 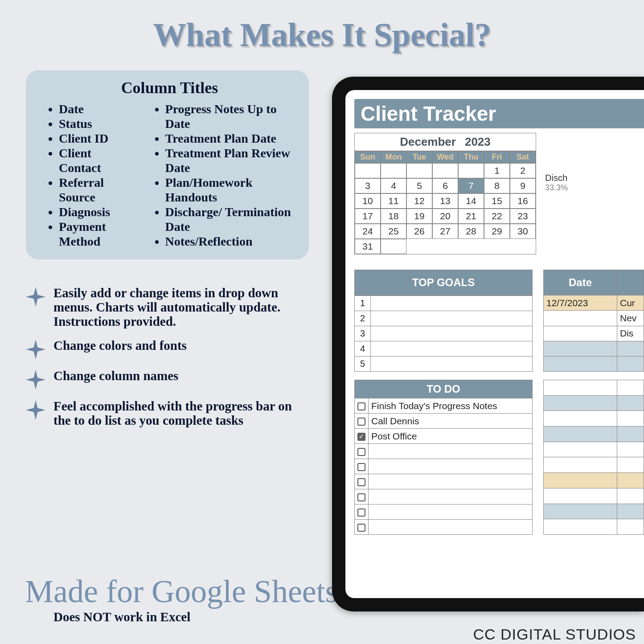 What do you see at coordinates (497, 171) in the screenshot?
I see `calendar-cell: 1` at bounding box center [497, 171].